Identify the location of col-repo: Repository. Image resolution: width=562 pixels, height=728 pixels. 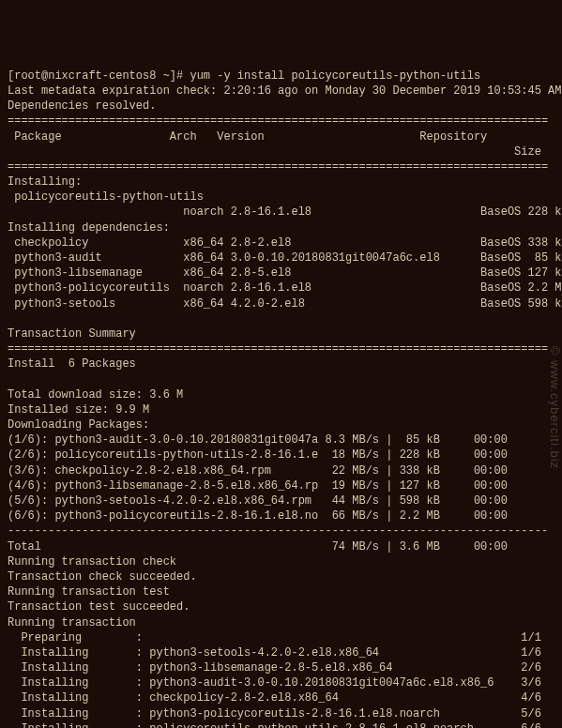
(453, 137).